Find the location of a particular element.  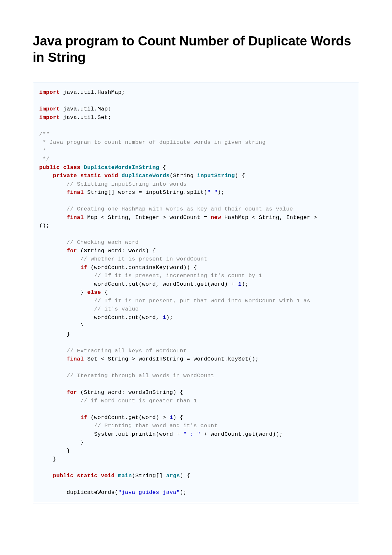

code-text: wordCount.put(word, wordCount.get(word) … is located at coordinates (166, 284).